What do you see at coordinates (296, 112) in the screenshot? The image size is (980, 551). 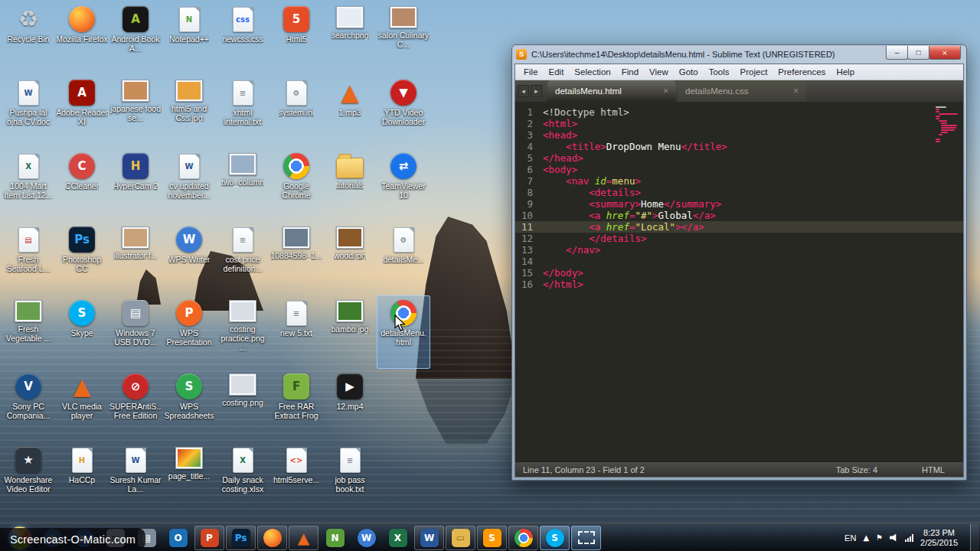 I see `desktop-icon-system-ini: ⚙system.ini` at bounding box center [296, 112].